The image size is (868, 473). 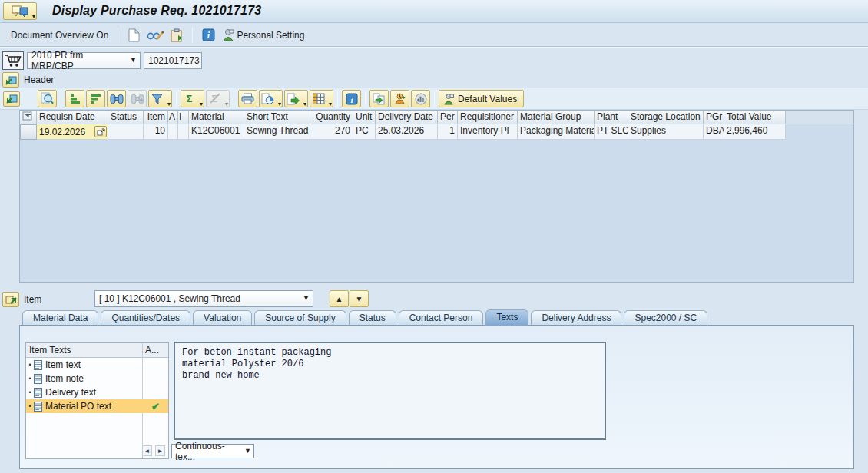 What do you see at coordinates (279, 132) in the screenshot?
I see `short-text-cell: Sewing Thread` at bounding box center [279, 132].